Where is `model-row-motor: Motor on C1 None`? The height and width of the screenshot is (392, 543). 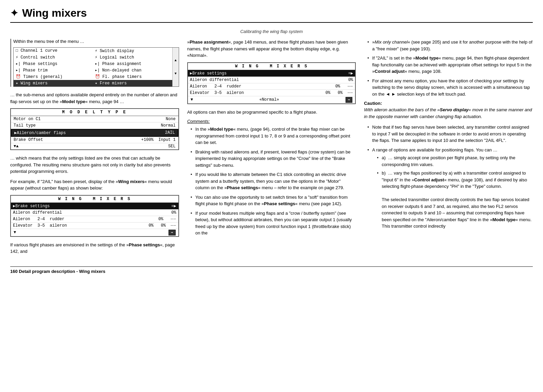
model-row-motor: Motor on C1 None is located at coordinates (95, 119).